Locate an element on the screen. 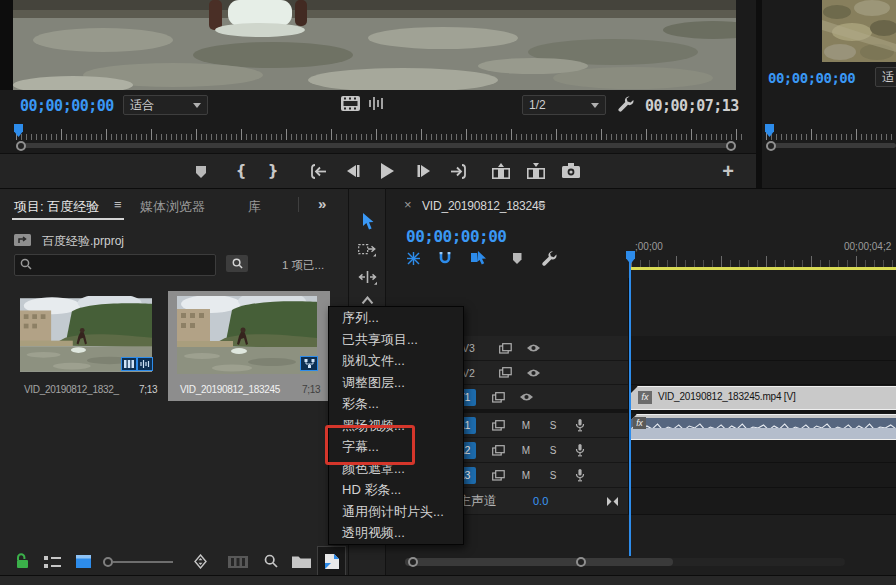 This screenshot has width=896, height=585. new-item-button is located at coordinates (332, 561).